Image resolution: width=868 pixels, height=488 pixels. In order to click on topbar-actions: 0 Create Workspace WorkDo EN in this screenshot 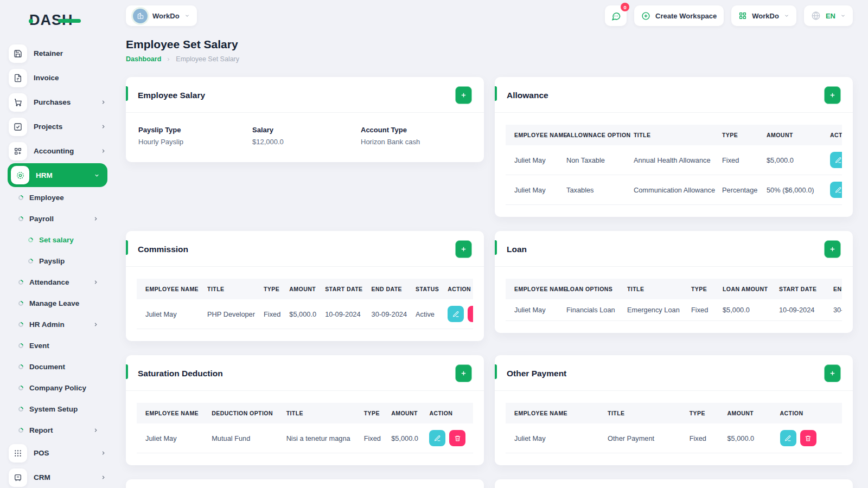, I will do `click(729, 16)`.